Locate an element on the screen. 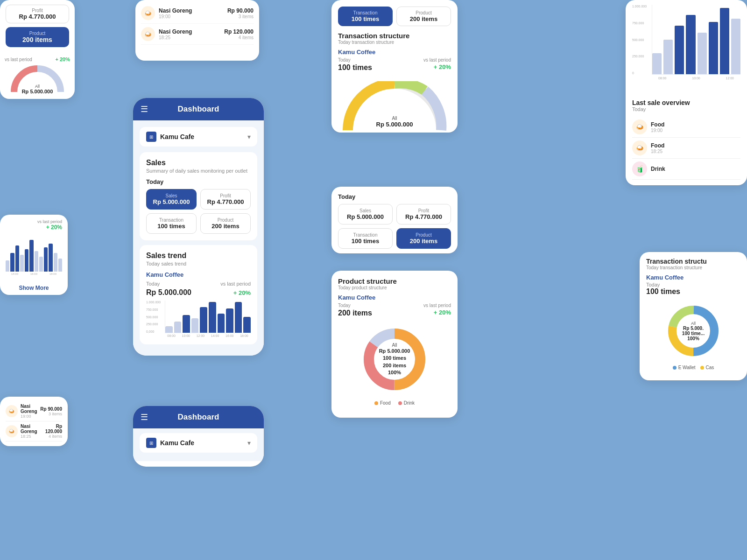 This screenshot has width=747, height=560. ls-x-labels: 08:00 10:00 12:00 is located at coordinates (696, 78).